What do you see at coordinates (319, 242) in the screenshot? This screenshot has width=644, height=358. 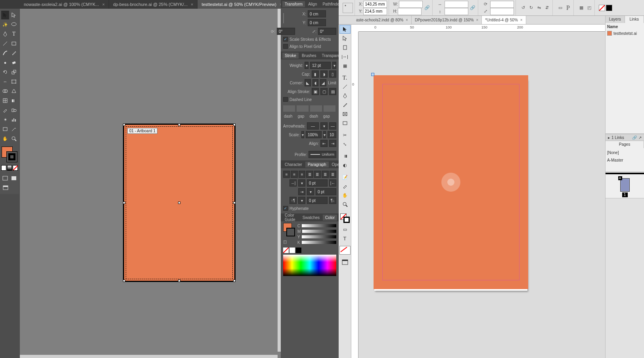 I see `k-slider` at bounding box center [319, 242].